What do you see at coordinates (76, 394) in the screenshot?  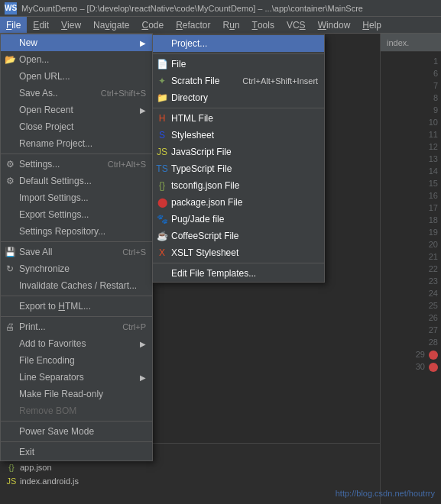 I see `menu-make-read-only: Make File Read-only` at bounding box center [76, 394].